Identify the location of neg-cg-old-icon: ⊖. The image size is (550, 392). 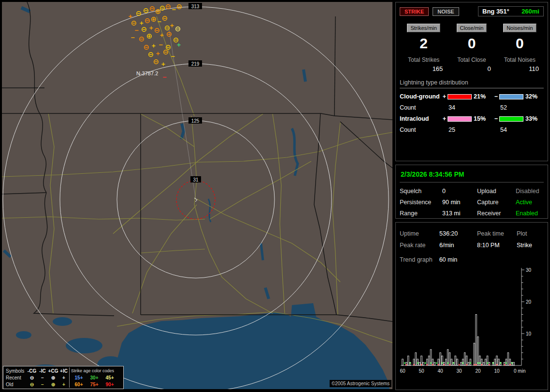
(32, 384).